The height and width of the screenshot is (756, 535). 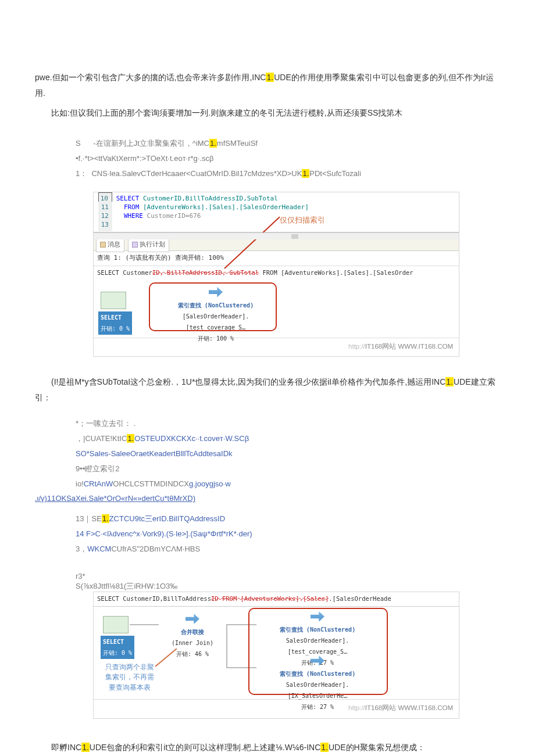 I want to click on text: S, so click(x=78, y=143).